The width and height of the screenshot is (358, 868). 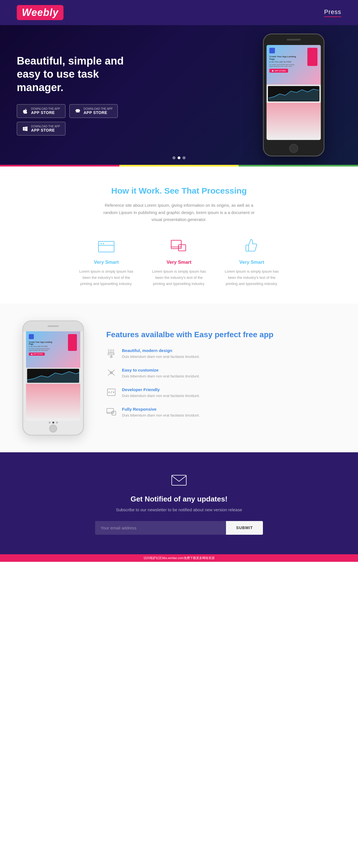 What do you see at coordinates (252, 278) in the screenshot?
I see `feature-3-desc: Lorem Ipsum is simply Ipsum has been the…` at bounding box center [252, 278].